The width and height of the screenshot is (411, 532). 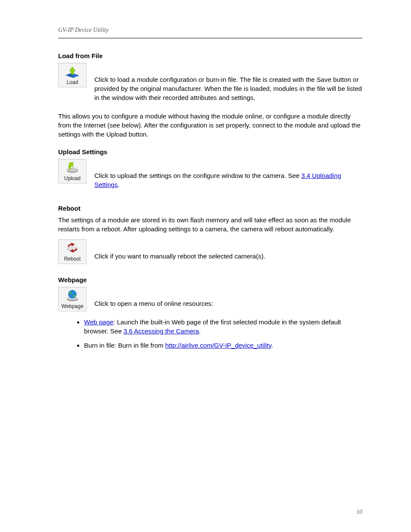 What do you see at coordinates (72, 306) in the screenshot?
I see `webpage-button-label: Webpage` at bounding box center [72, 306].